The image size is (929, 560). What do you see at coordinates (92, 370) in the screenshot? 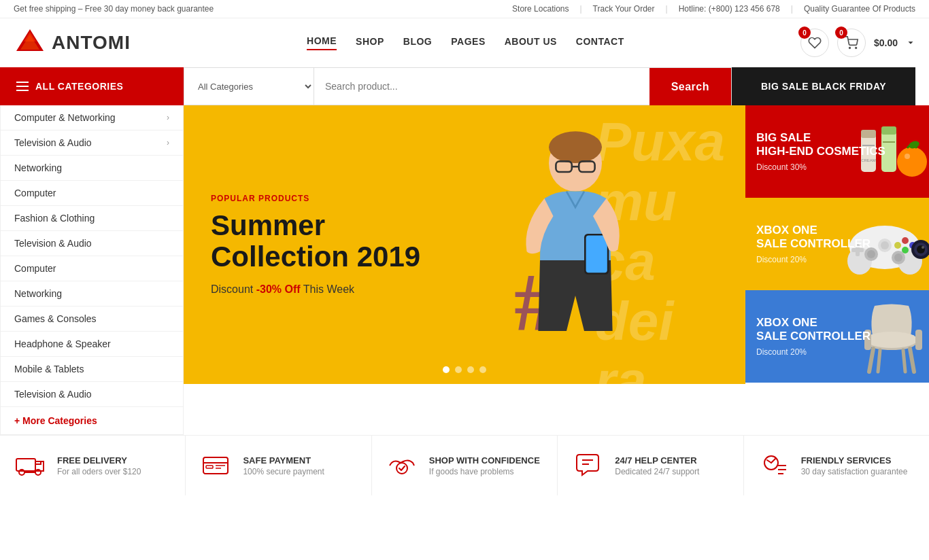
I see `sidebar-item-mobile: Mobile & Tablets` at bounding box center [92, 370].